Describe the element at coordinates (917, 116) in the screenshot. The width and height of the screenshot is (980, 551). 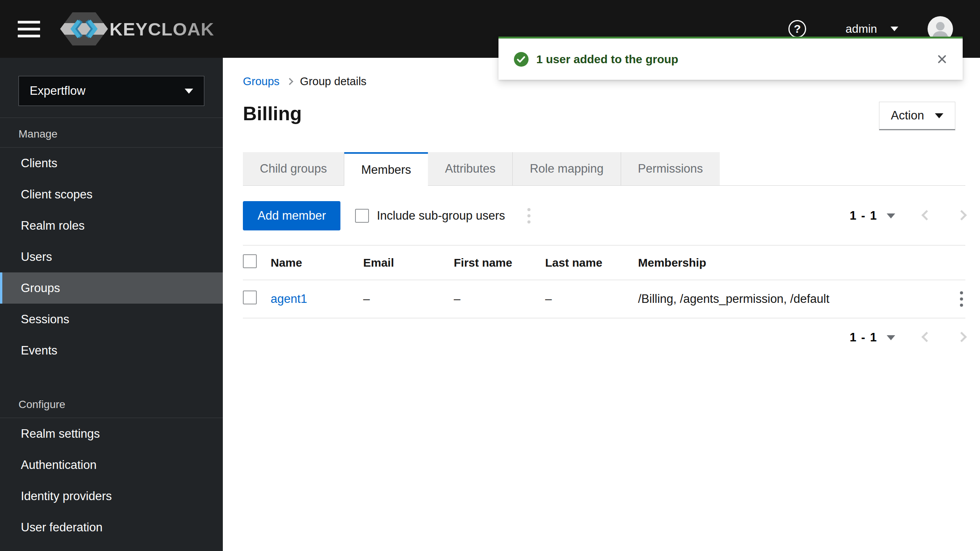
I see `action-dropdown-button: Action` at that location.